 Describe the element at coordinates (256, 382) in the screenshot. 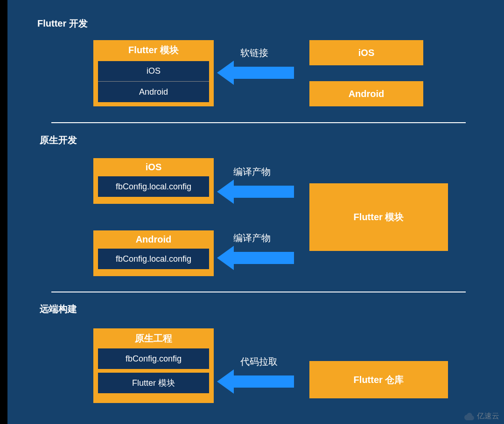

I see `section3-arrow` at that location.